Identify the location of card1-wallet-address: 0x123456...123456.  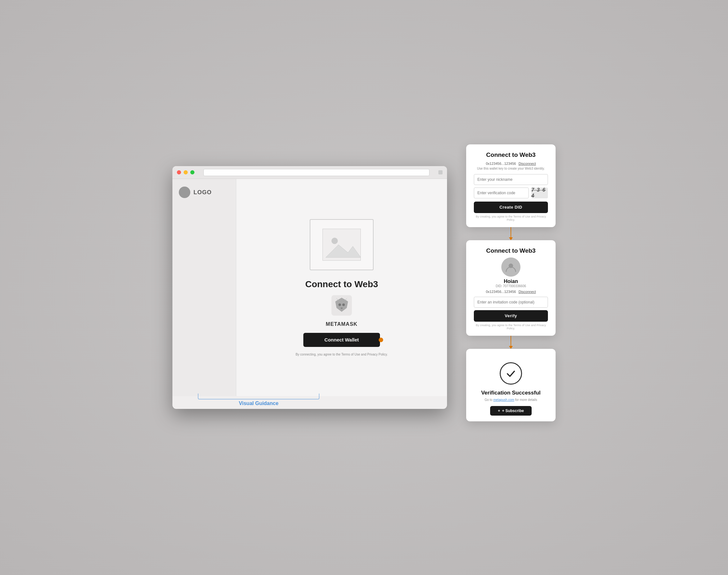
(501, 164).